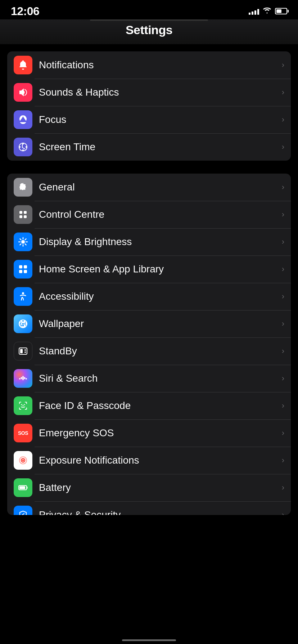 The height and width of the screenshot is (644, 298). Describe the element at coordinates (23, 488) in the screenshot. I see `battery-icon` at that location.